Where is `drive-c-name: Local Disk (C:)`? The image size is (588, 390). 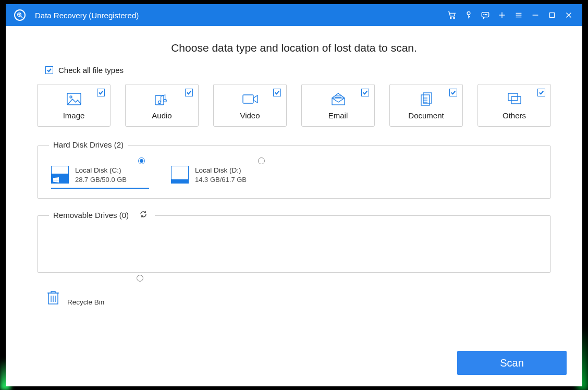
drive-c-name: Local Disk (C:) is located at coordinates (101, 170).